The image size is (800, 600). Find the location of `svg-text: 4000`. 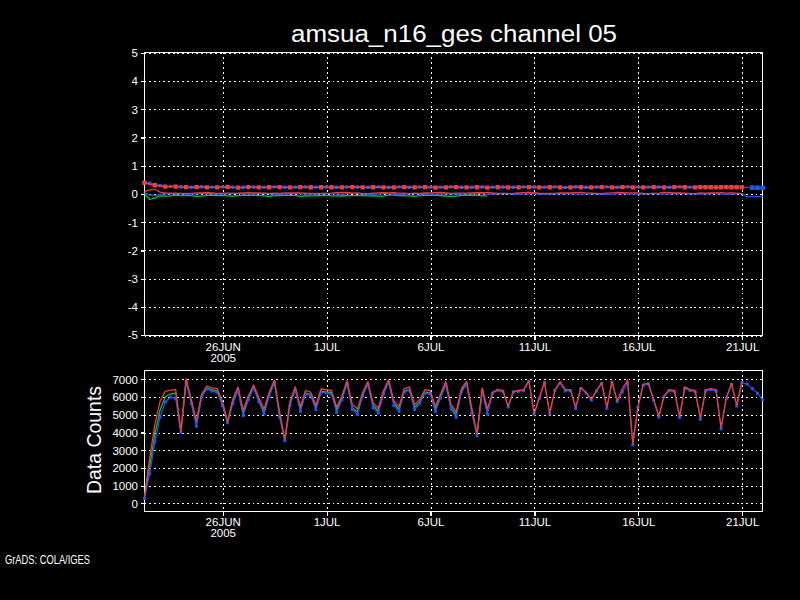

svg-text: 4000 is located at coordinates (125, 433).